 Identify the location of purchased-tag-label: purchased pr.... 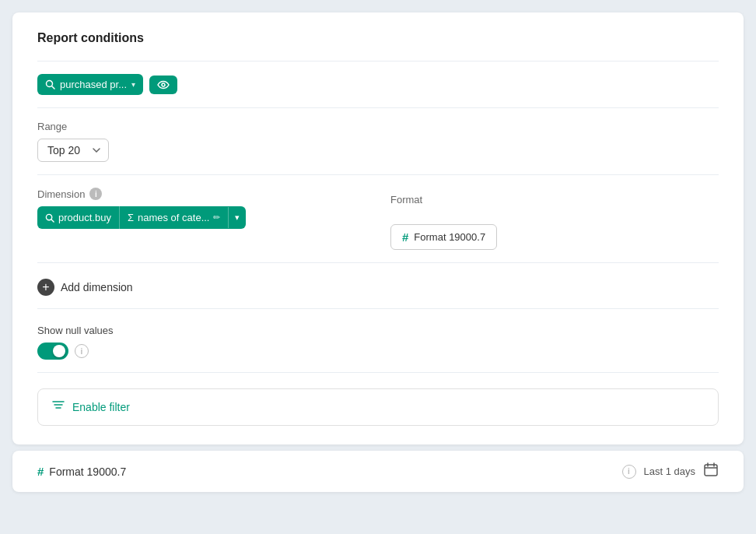
(93, 84).